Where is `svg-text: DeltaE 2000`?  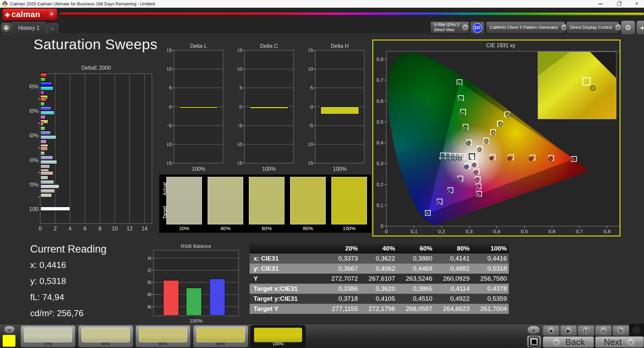
svg-text: DeltaE 2000 is located at coordinates (96, 68).